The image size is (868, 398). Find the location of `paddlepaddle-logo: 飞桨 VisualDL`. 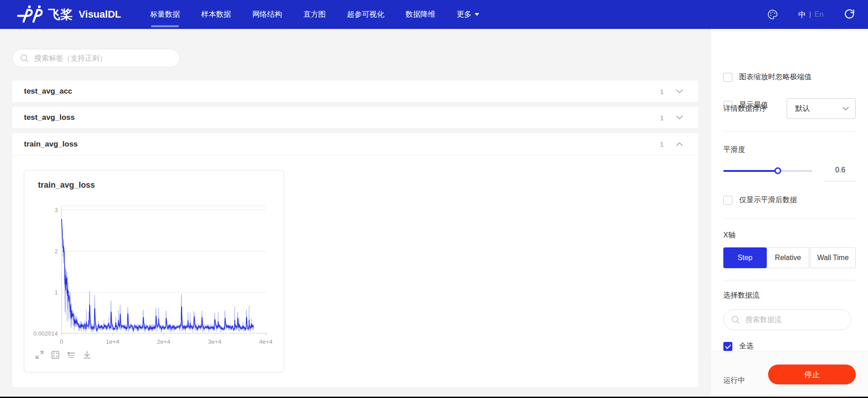

paddlepaddle-logo: 飞桨 VisualDL is located at coordinates (69, 14).